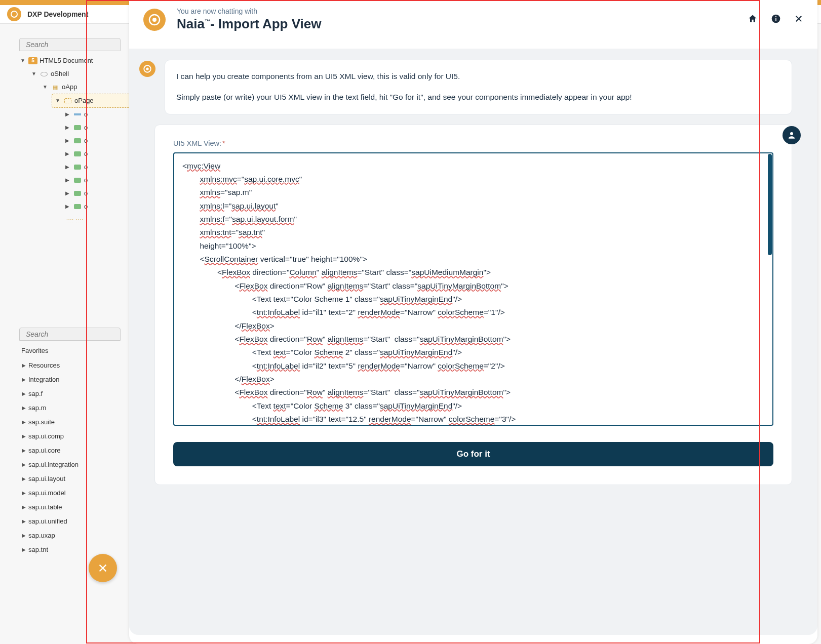  I want to click on favorite-item: ▶Integration, so click(75, 380).